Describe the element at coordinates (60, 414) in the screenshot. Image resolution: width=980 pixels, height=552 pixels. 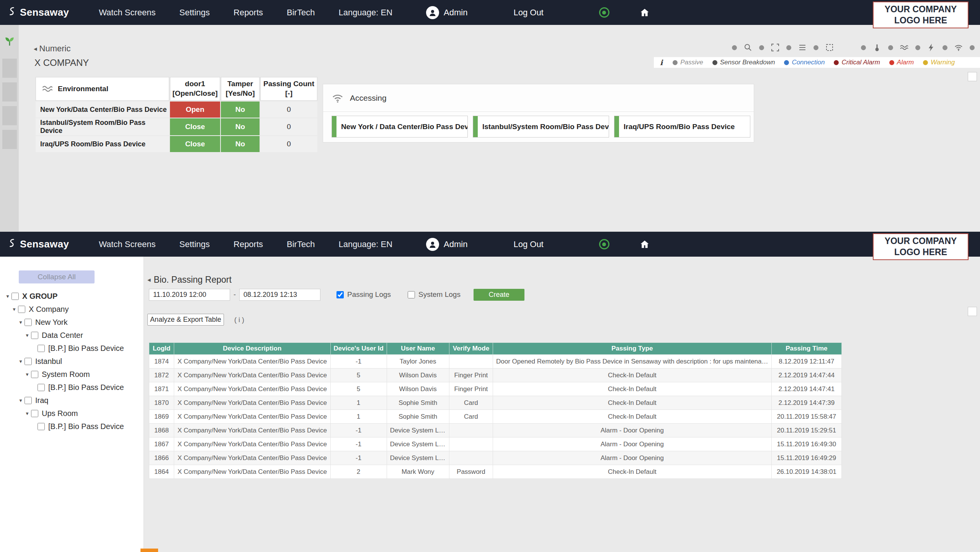
I see `tree-label: Ups Room` at that location.